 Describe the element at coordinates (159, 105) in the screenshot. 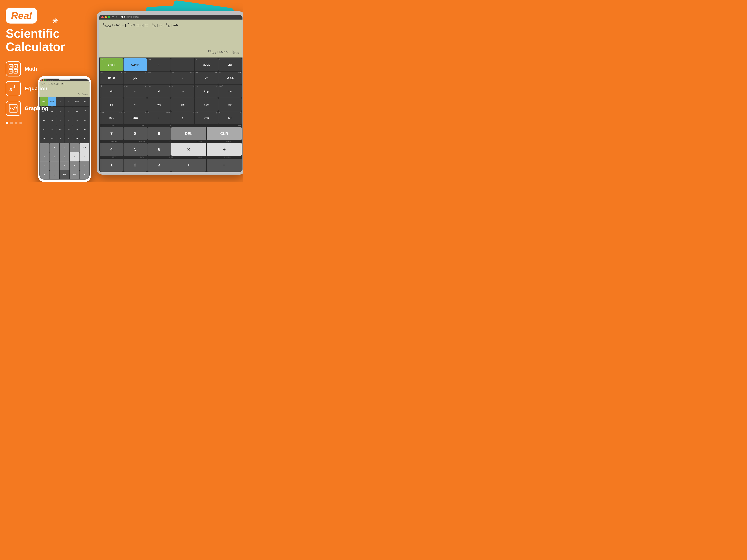

I see `hyp-button: hyp` at that location.